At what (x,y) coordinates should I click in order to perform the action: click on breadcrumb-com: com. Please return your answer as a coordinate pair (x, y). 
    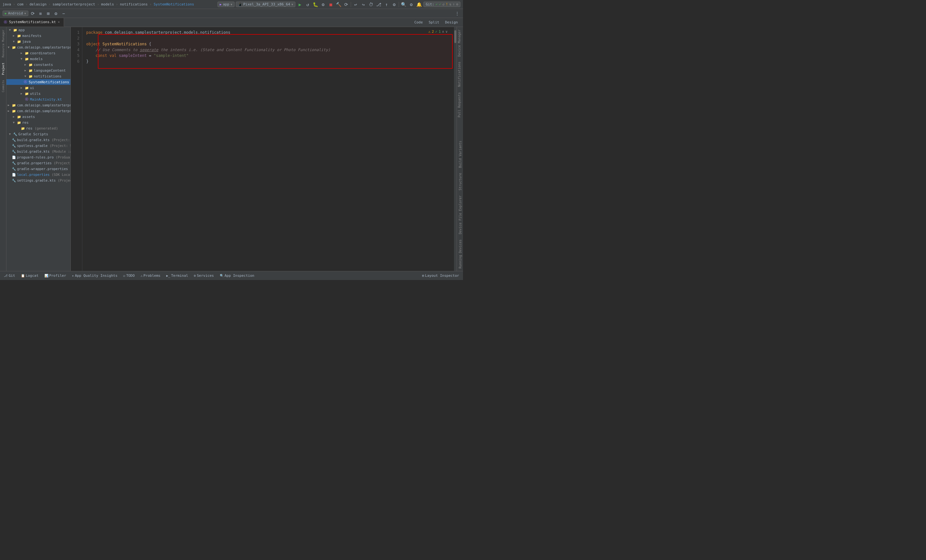
    Looking at the image, I should click on (20, 5).